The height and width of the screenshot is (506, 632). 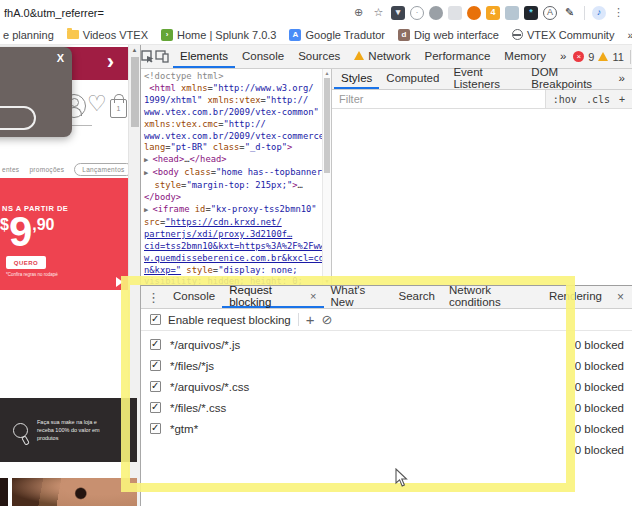 What do you see at coordinates (313, 296) in the screenshot?
I see `tab-close-icon: ×` at bounding box center [313, 296].